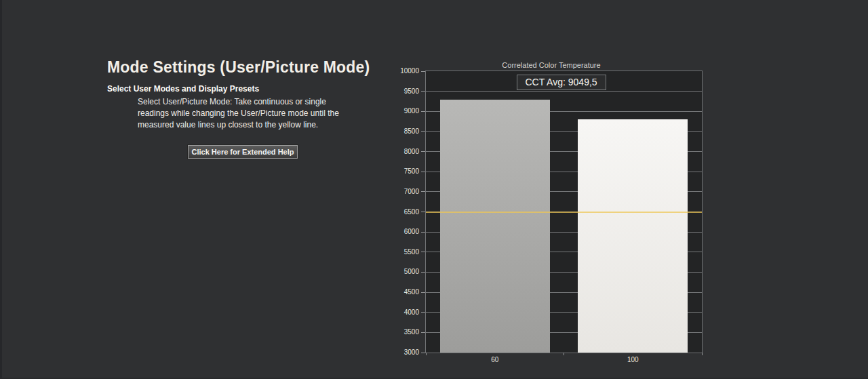 The height and width of the screenshot is (379, 868). I want to click on section-subtitle: Select User Modes and Display Presets, so click(183, 89).